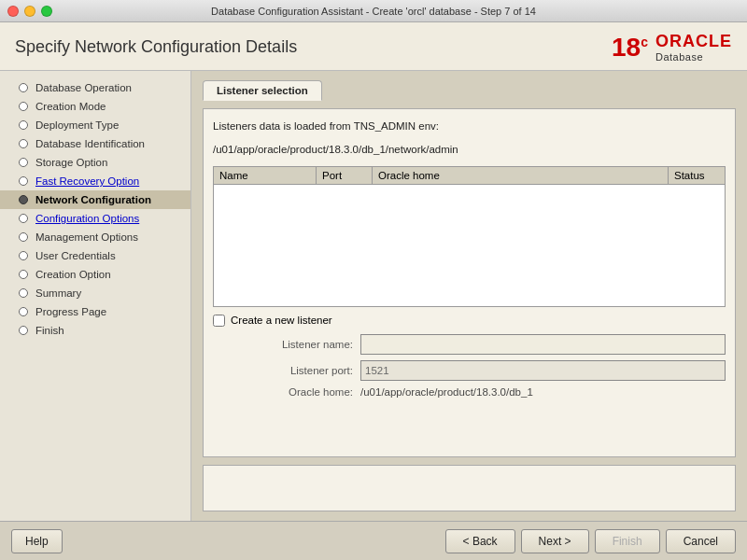 The height and width of the screenshot is (560, 747). What do you see at coordinates (95, 106) in the screenshot?
I see `sidebar-item-creation-mode: Creation Mode` at bounding box center [95, 106].